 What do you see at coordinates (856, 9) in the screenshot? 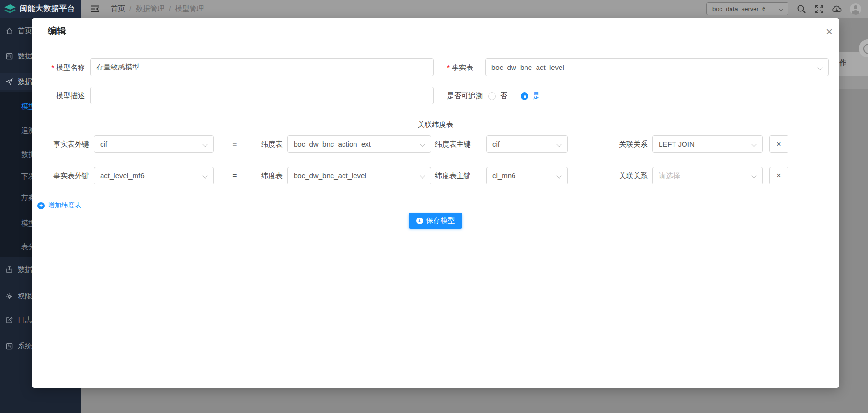
I see `user-avatar` at bounding box center [856, 9].